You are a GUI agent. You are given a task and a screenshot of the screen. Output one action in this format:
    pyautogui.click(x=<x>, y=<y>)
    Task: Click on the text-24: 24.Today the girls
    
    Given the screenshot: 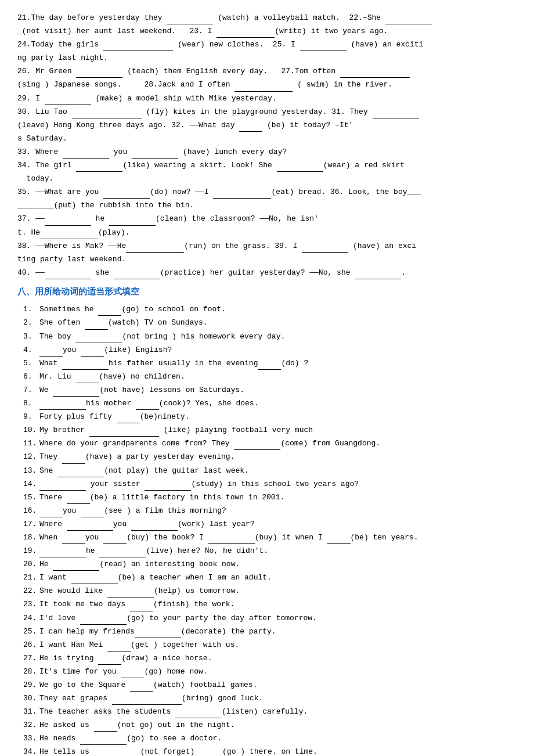 What is the action you would take?
    pyautogui.click(x=60, y=44)
    